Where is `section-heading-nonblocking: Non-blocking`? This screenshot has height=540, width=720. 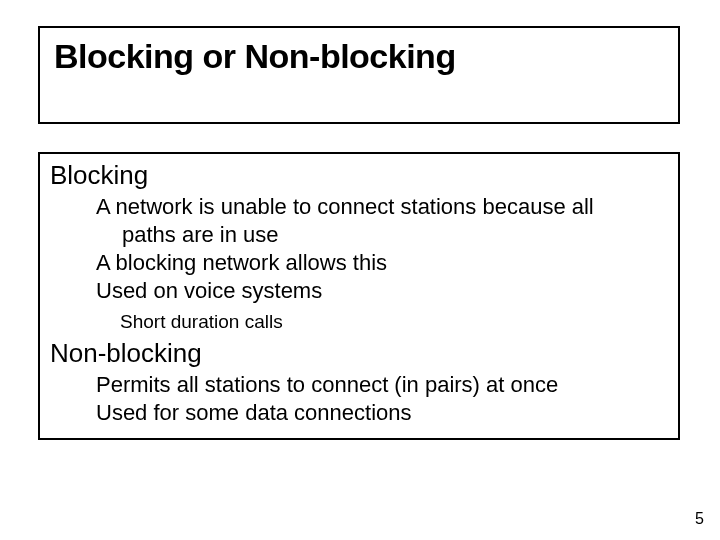
section-heading-nonblocking: Non-blocking is located at coordinates (359, 354).